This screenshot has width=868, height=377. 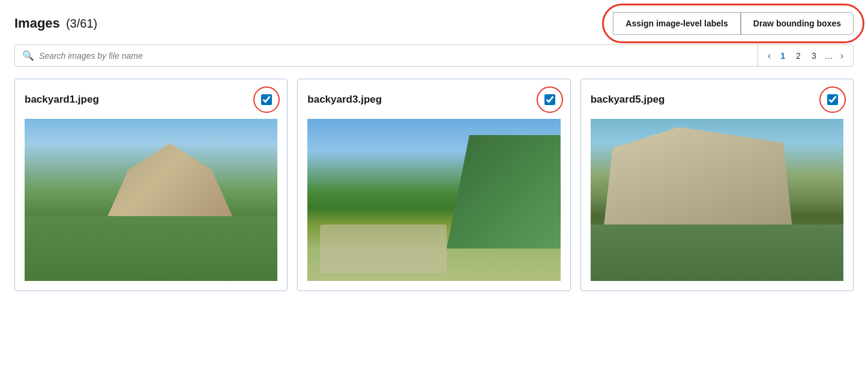 I want to click on search-icon: 🔍, so click(x=28, y=55).